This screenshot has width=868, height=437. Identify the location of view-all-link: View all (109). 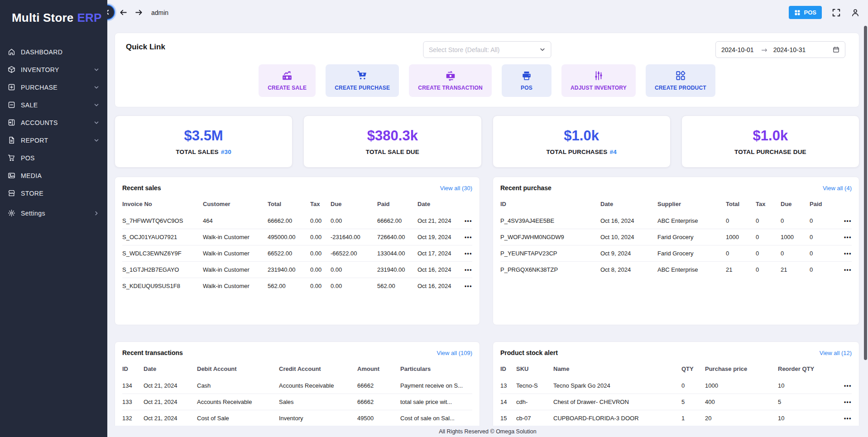
(455, 353).